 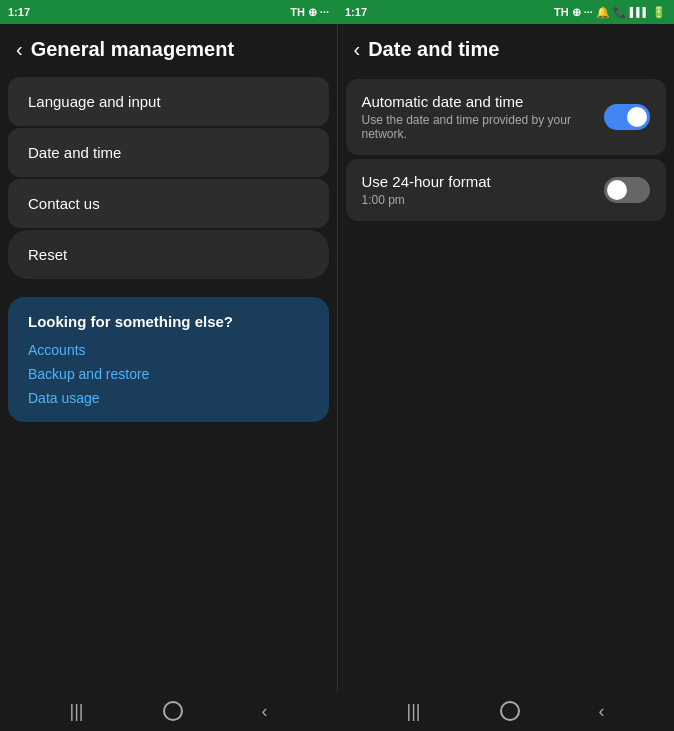 I want to click on right-status-icons: TH ⊕ ··· 🔔 📞 ▌▌▌ 🔋, so click(x=610, y=12).